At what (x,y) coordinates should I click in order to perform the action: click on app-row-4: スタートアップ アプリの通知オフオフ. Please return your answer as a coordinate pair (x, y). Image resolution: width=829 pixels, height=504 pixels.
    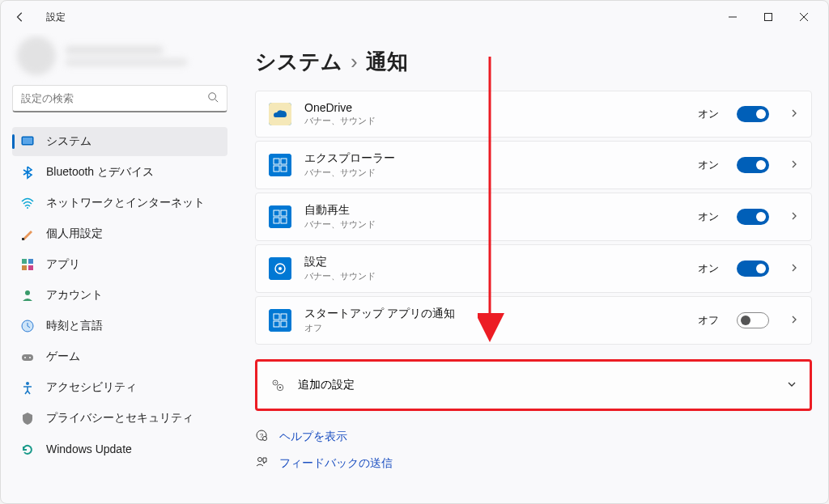
    Looking at the image, I should click on (534, 320).